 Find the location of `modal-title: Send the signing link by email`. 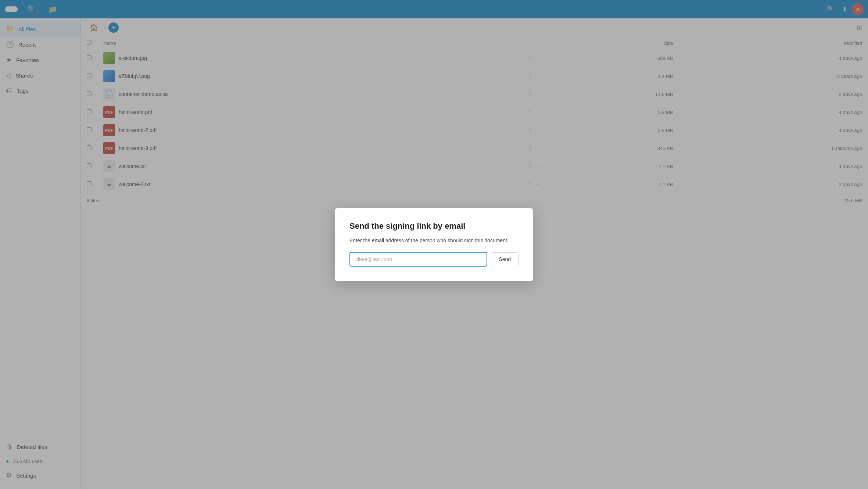

modal-title: Send the signing link by email is located at coordinates (434, 226).